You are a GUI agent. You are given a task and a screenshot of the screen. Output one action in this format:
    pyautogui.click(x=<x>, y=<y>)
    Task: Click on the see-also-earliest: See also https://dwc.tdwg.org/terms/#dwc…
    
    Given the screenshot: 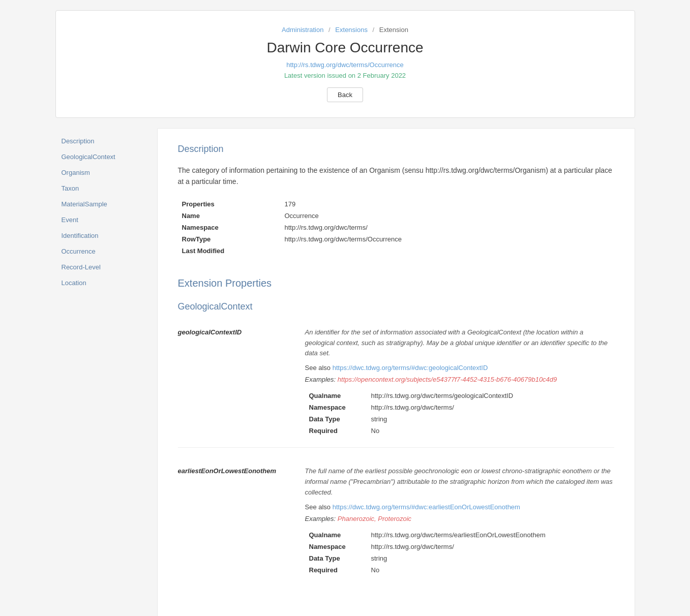 What is the action you would take?
    pyautogui.click(x=460, y=507)
    